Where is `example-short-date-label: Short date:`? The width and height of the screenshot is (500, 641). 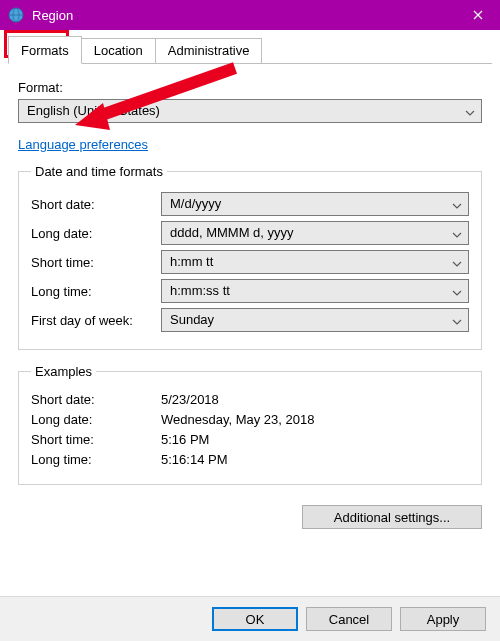 example-short-date-label: Short date: is located at coordinates (96, 400).